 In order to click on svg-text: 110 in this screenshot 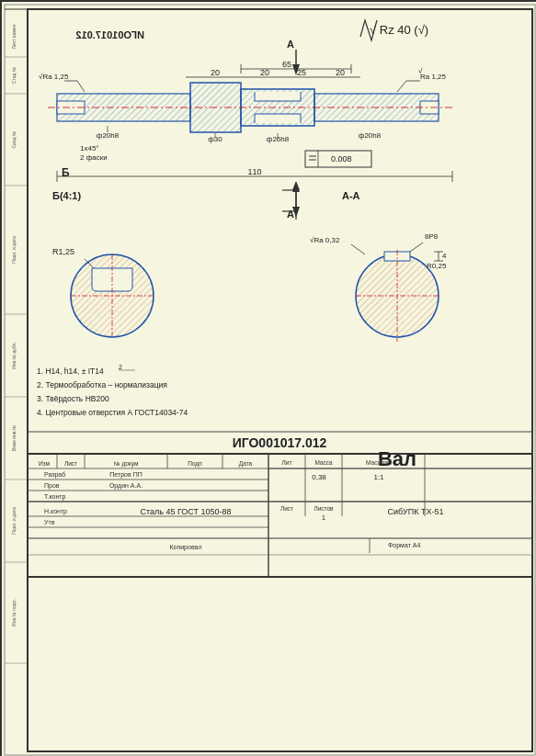, I will do `click(254, 172)`.